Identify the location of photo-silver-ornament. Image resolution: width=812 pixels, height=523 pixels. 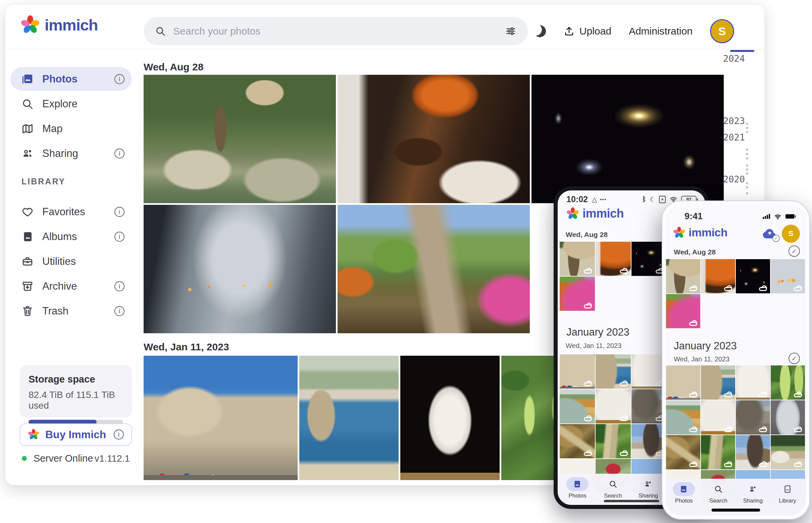
(788, 417).